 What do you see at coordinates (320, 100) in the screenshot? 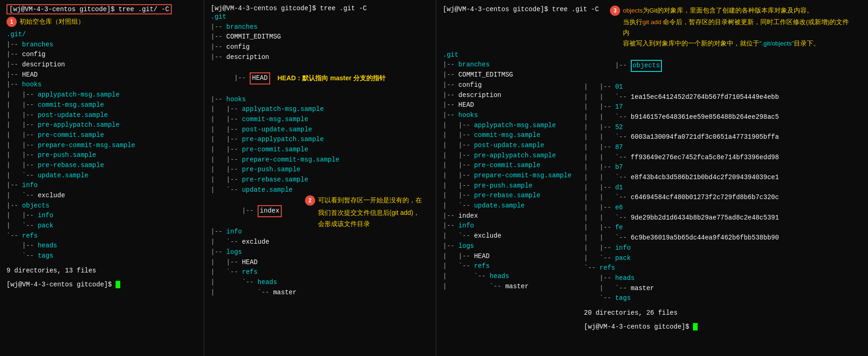
I see `mid-hooks: |-- hooks` at bounding box center [320, 100].